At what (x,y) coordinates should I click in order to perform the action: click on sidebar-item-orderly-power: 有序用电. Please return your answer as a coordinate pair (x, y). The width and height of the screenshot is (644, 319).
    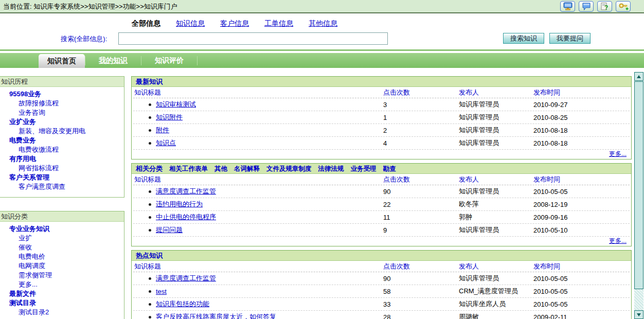
    Looking at the image, I should click on (62, 159).